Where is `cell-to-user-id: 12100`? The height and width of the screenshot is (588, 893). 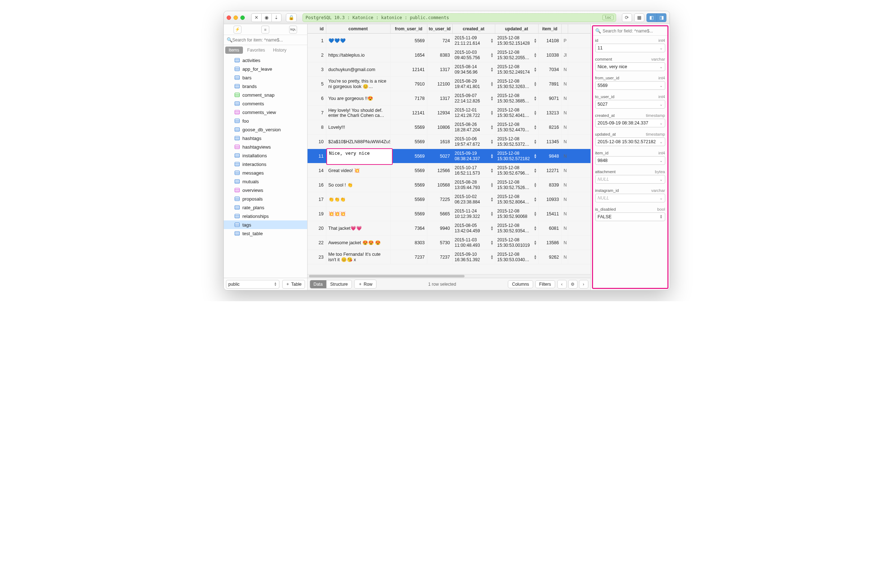
cell-to-user-id: 12100 is located at coordinates (440, 84).